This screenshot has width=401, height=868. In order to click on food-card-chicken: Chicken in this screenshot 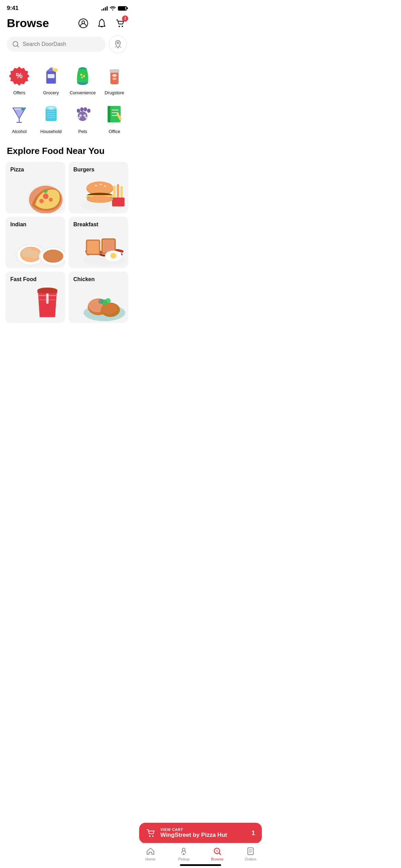, I will do `click(98, 297)`.